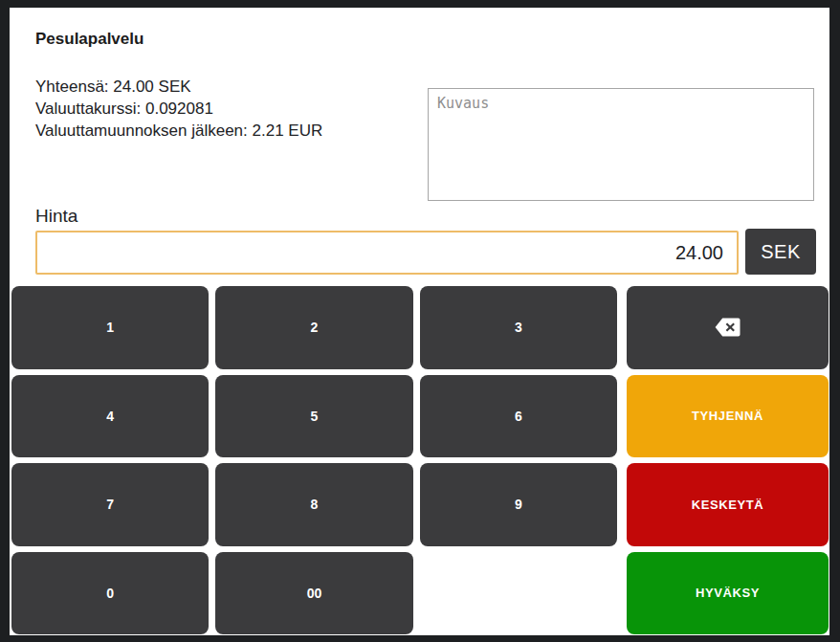 Image resolution: width=840 pixels, height=642 pixels. Describe the element at coordinates (727, 593) in the screenshot. I see `accept-button: HYVÄKSY` at that location.